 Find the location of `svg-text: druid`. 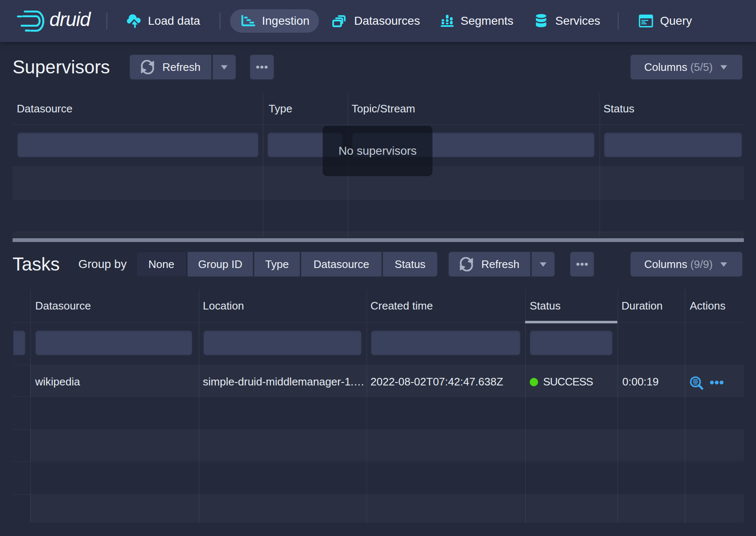

svg-text: druid is located at coordinates (70, 19).